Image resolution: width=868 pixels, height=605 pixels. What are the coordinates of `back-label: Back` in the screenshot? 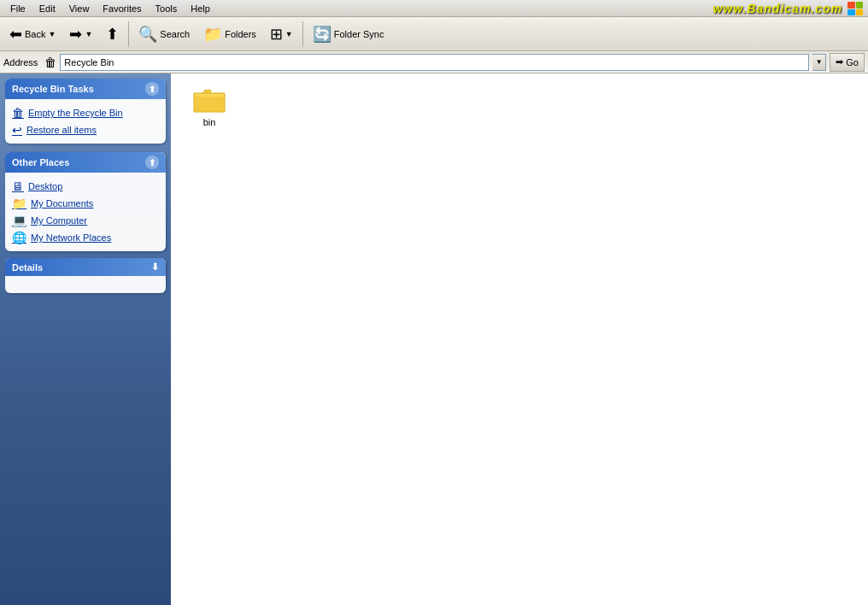 It's located at (35, 34).